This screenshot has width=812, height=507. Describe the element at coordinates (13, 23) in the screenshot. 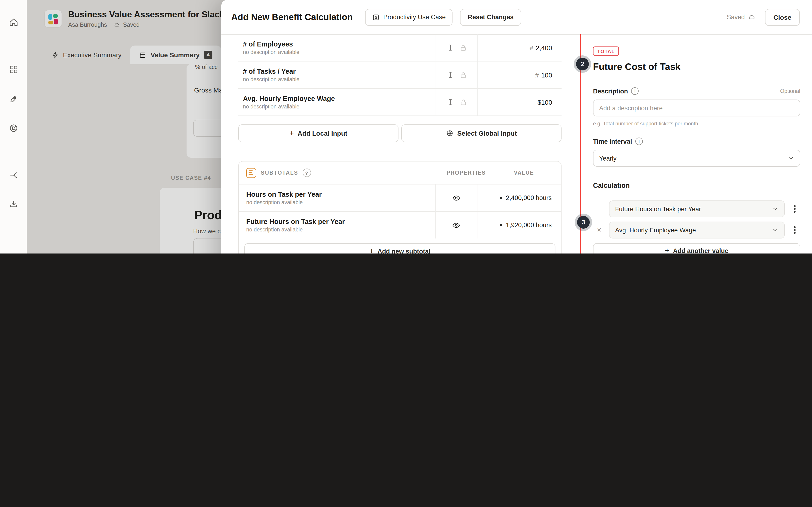

I see `home-icon` at that location.